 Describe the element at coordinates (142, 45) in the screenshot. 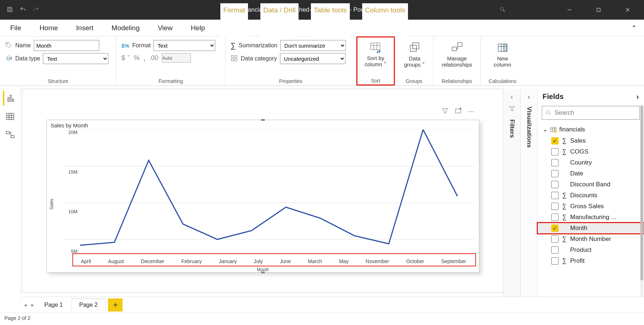

I see `format-label: Format` at that location.